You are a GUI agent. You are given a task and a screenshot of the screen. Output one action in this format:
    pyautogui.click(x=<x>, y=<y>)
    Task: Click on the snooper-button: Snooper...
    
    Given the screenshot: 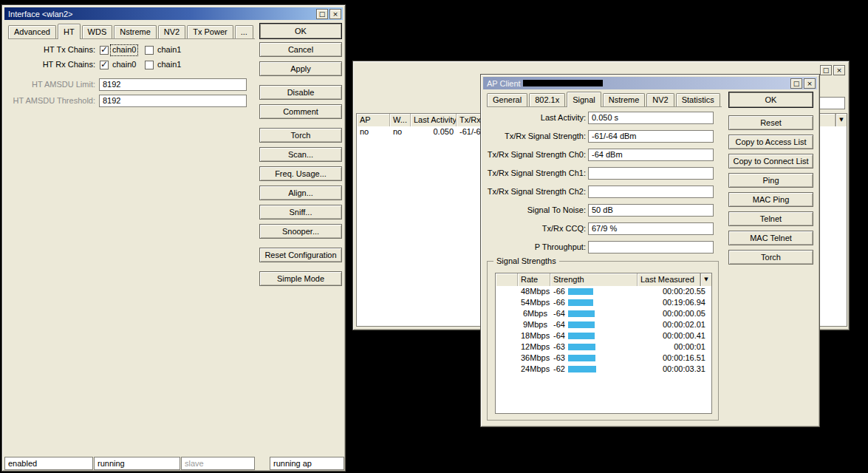 What is the action you would take?
    pyautogui.click(x=301, y=231)
    